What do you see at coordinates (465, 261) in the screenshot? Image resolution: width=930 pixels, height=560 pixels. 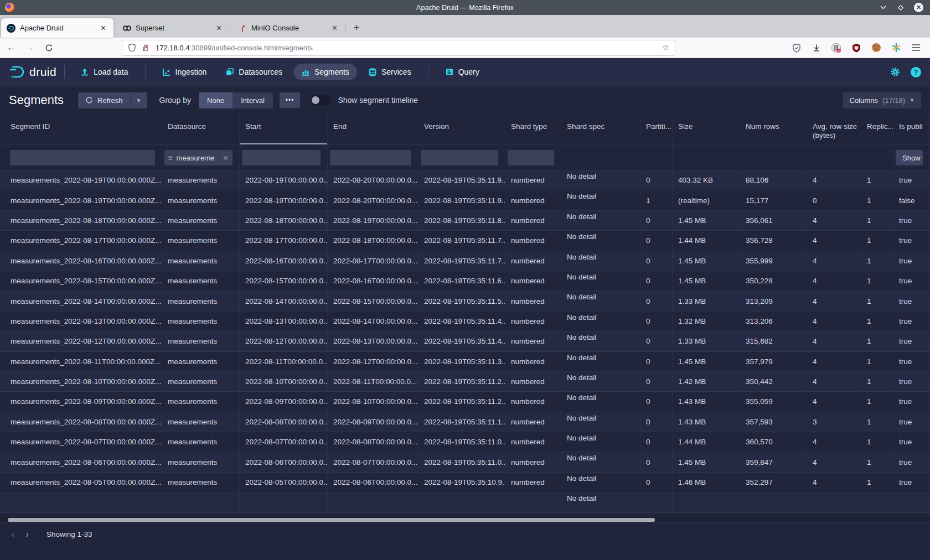 I see `table-row: measurements_2022-08-16T00:00:00.000Z...…` at bounding box center [465, 261].